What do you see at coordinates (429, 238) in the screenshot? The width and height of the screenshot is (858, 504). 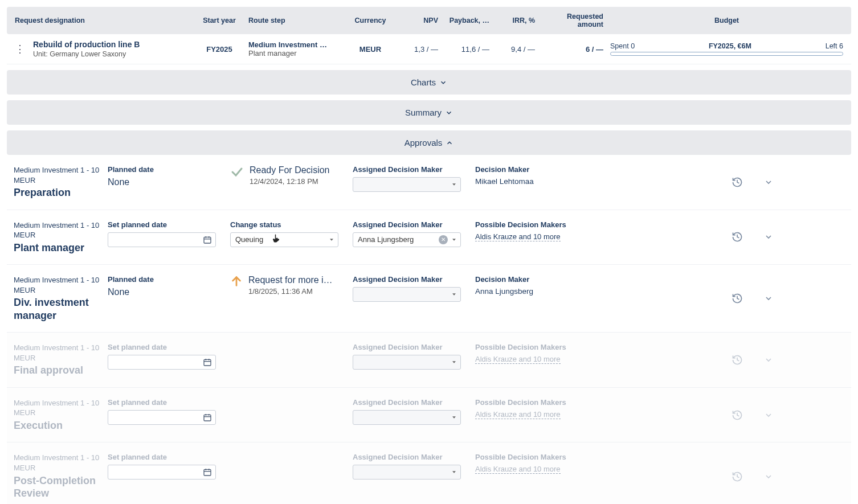 I see `approval-row: Medium Investment 1 - 10 MEURPlant manag…` at bounding box center [429, 238].